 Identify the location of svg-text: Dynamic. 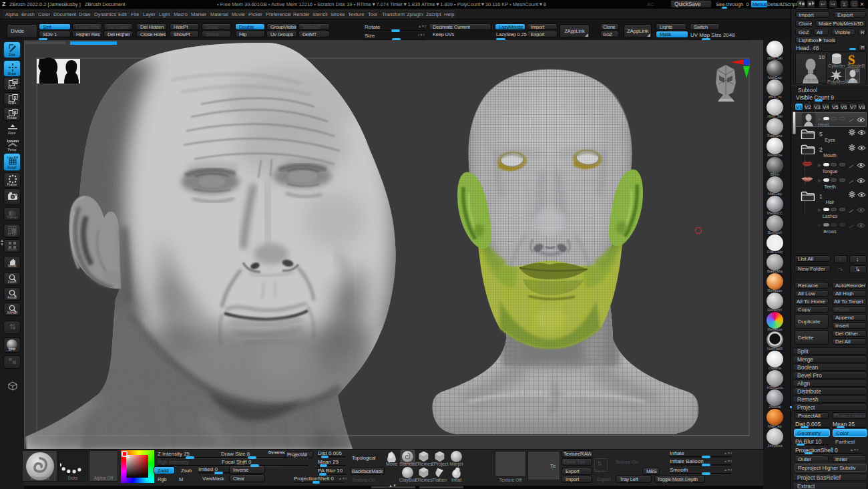
(13, 141).